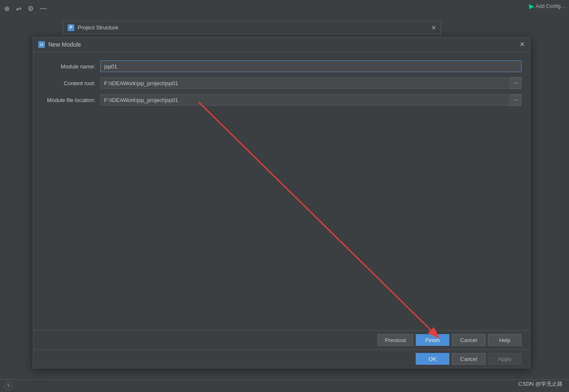  What do you see at coordinates (281, 86) in the screenshot?
I see `nm-form-content: Module name: Content root: ⋯ Module file…` at bounding box center [281, 86].